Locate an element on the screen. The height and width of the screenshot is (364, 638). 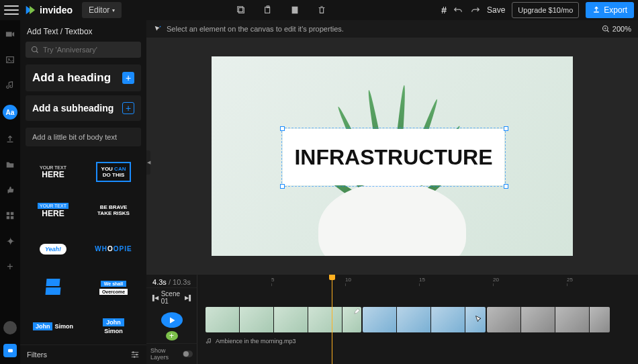
playhead is located at coordinates (332, 320).